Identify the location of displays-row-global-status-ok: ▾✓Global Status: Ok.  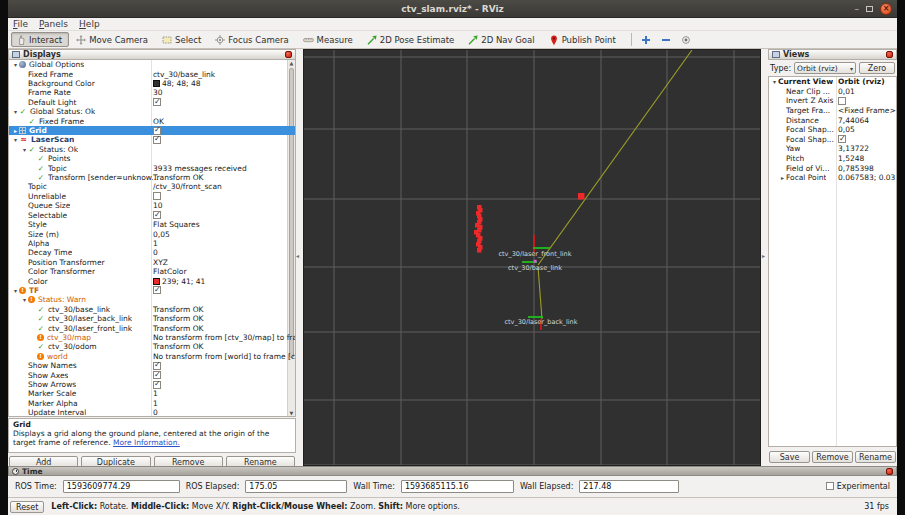
(152, 112).